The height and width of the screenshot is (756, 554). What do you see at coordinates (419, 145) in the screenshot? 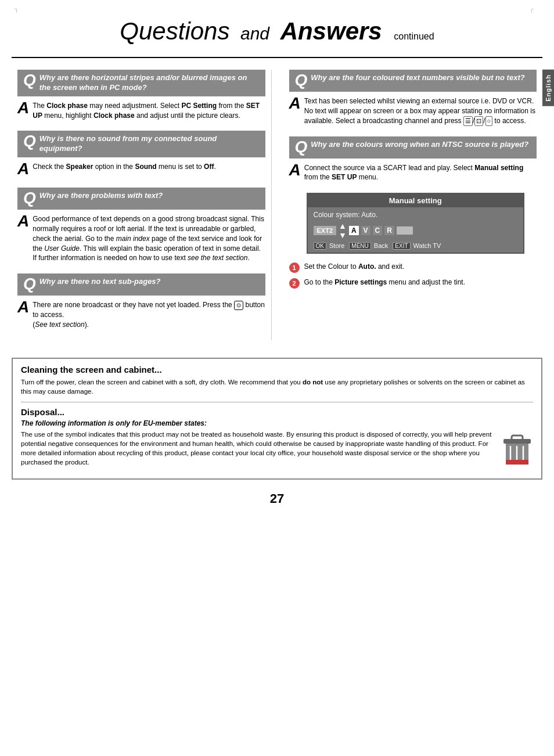
I see `question-text-r2: Why are the colours wrong when an NTSC s…` at bounding box center [419, 145].